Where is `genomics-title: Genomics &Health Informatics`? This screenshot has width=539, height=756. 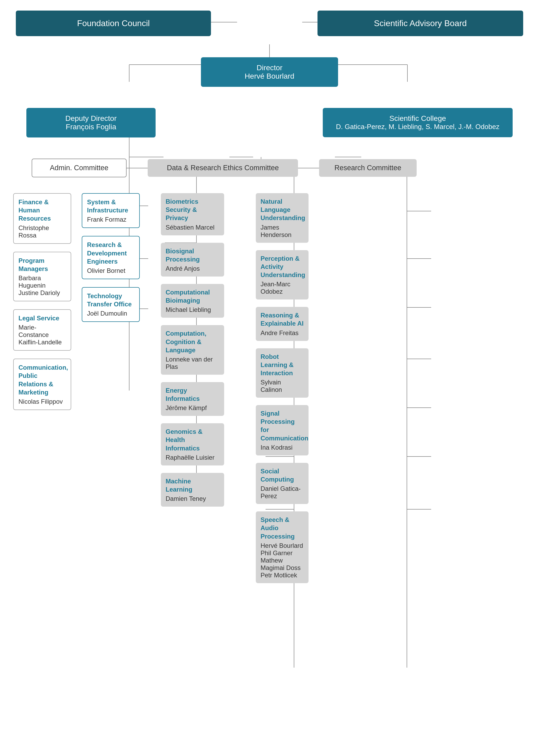
genomics-title: Genomics &Health Informatics is located at coordinates (193, 440).